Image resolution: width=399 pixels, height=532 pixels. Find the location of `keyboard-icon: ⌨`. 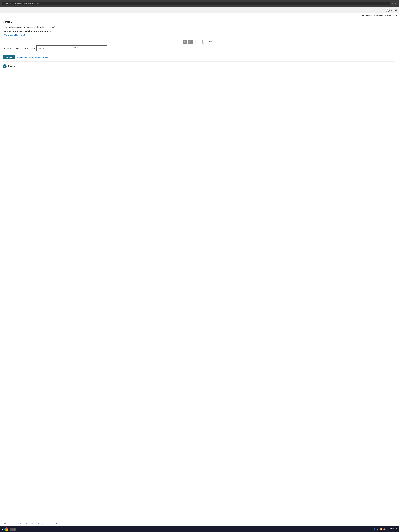

keyboard-icon: ⌨ is located at coordinates (211, 42).